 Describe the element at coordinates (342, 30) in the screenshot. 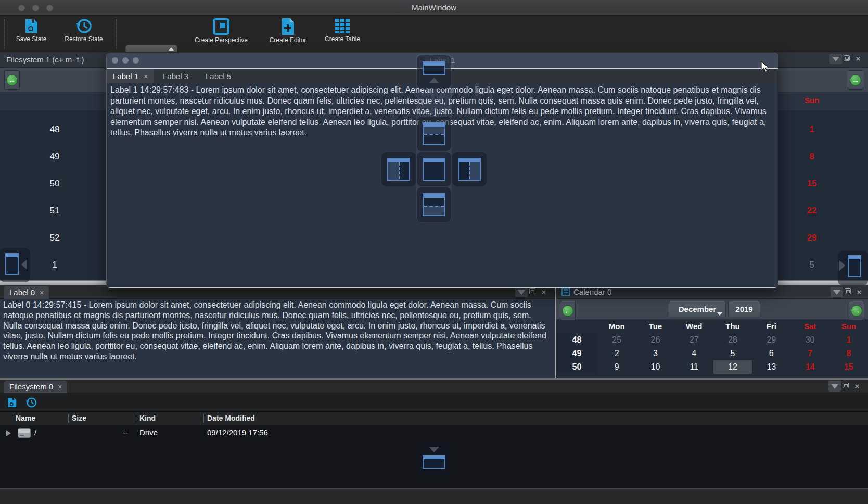

I see `create-table-button: Create Table` at that location.